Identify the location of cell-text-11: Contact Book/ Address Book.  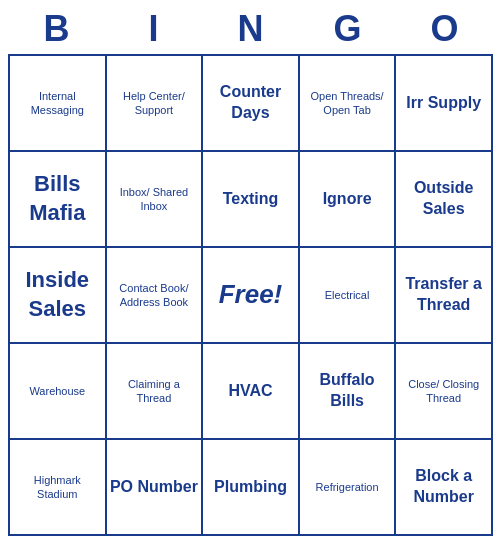
(154, 296).